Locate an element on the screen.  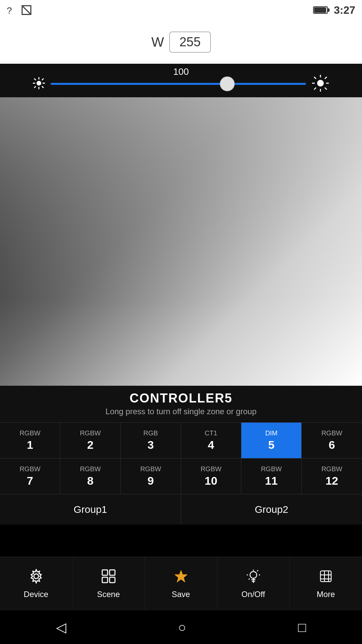
zone-type-4: CT1 is located at coordinates (211, 433).